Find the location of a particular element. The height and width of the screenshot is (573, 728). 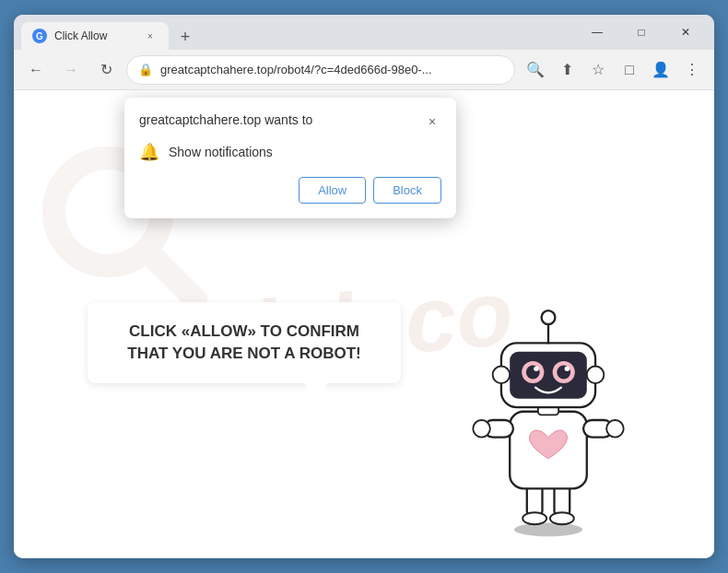

phone-button: □ is located at coordinates (629, 70).